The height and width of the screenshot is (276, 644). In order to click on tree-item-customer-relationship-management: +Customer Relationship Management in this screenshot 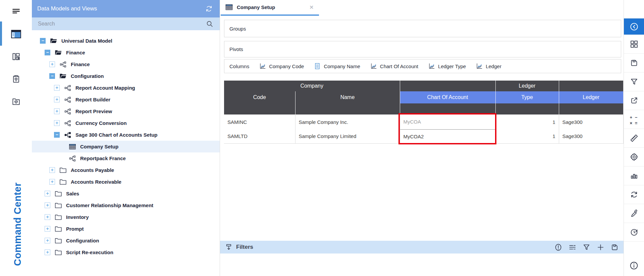, I will do `click(126, 205)`.